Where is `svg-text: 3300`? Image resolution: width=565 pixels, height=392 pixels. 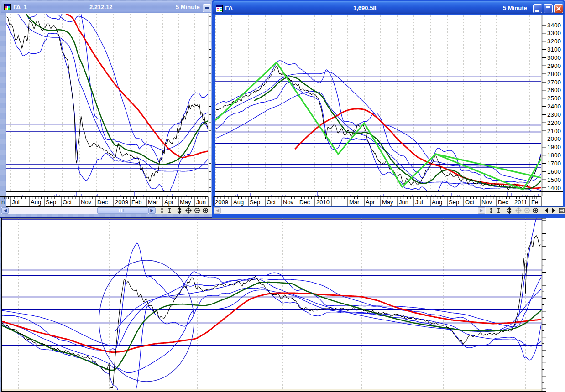
svg-text: 3300 is located at coordinates (554, 33).